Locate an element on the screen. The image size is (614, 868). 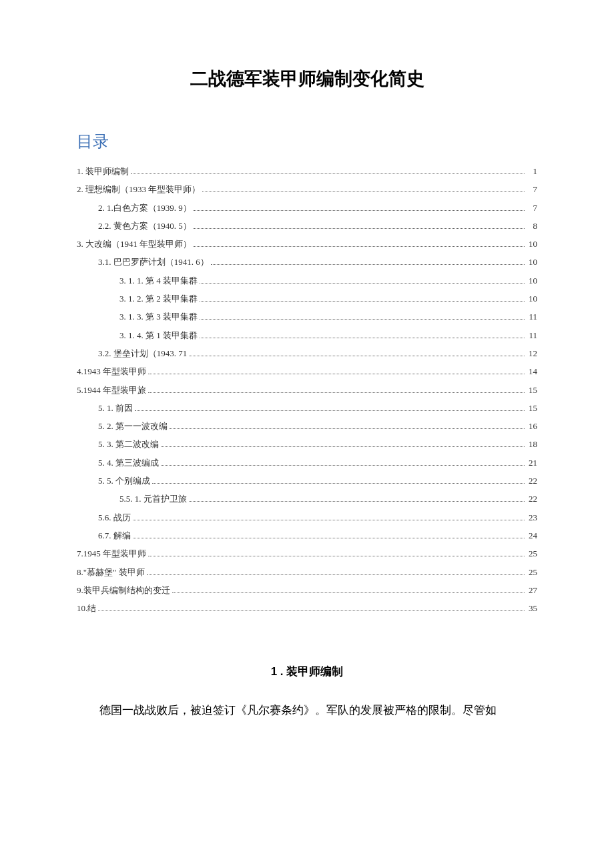
toc-entry: 3. 1. 4. 第 1 装甲集群11 is located at coordinates (307, 335).